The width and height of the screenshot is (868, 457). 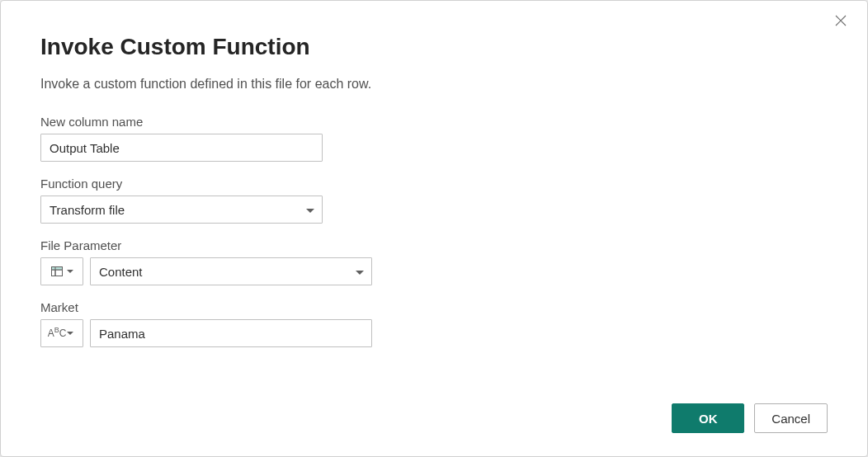 I want to click on market-input, so click(x=231, y=333).